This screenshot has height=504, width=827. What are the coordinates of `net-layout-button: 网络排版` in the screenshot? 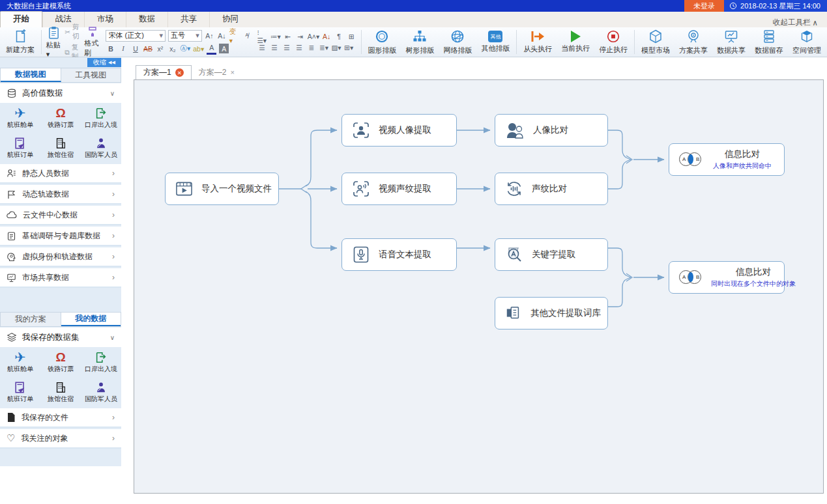 It's located at (457, 42).